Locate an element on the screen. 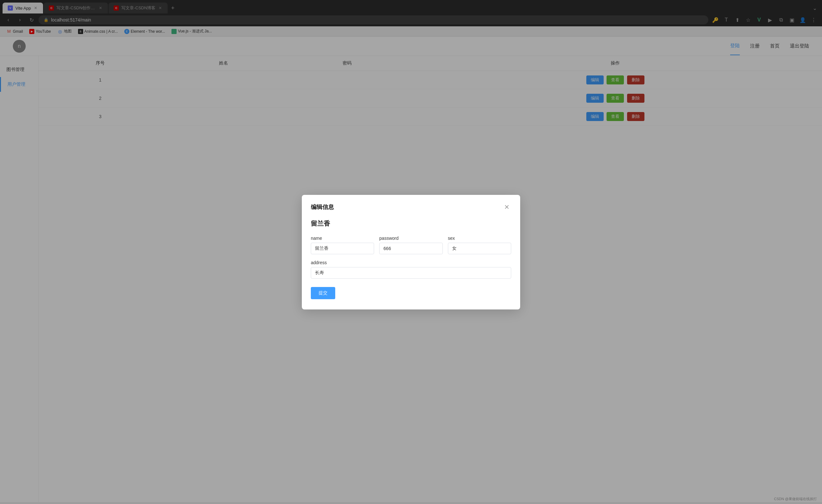 The image size is (822, 504). dialog-close-button: ✕ is located at coordinates (506, 207).